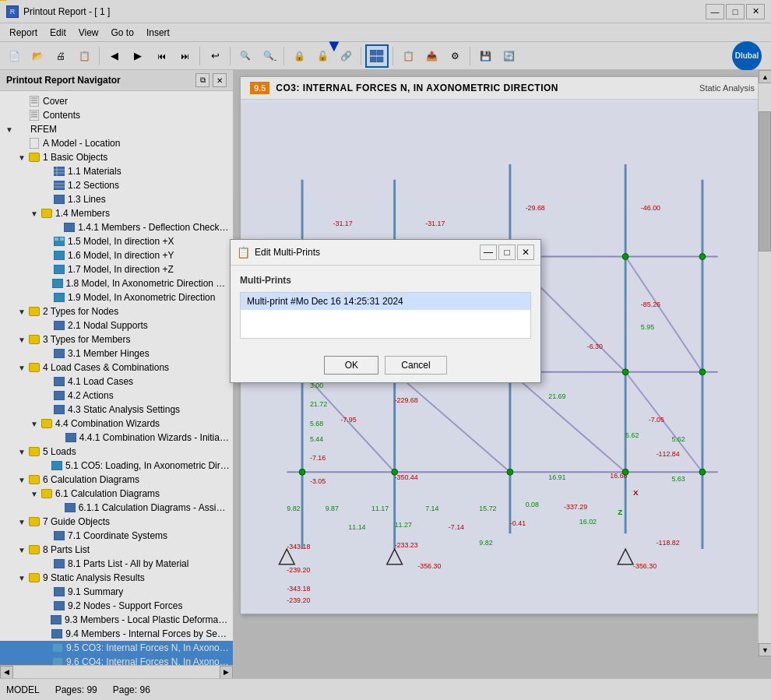 Image resolution: width=771 pixels, height=700 pixels. What do you see at coordinates (488, 252) in the screenshot?
I see `modal-minimize-button: —` at bounding box center [488, 252].